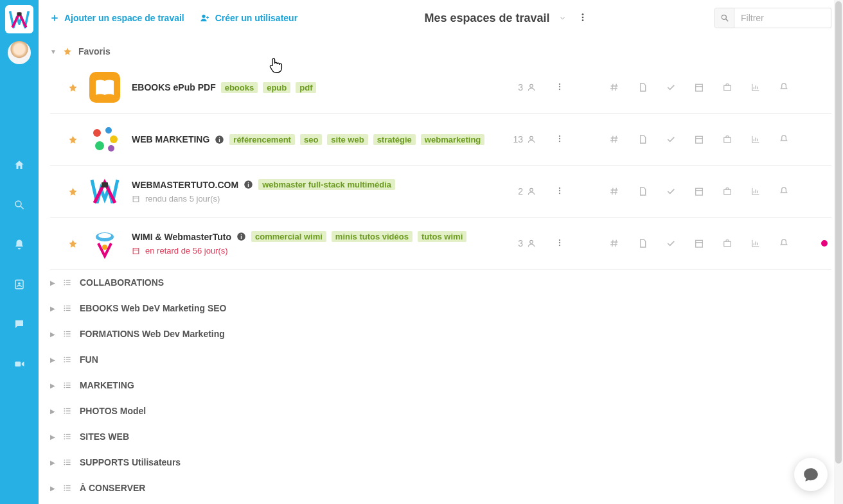 Image resolution: width=843 pixels, height=504 pixels. Describe the element at coordinates (441, 308) in the screenshot. I see `category-row: ▶EBOOKS Web DeV Marketing SEO` at that location.